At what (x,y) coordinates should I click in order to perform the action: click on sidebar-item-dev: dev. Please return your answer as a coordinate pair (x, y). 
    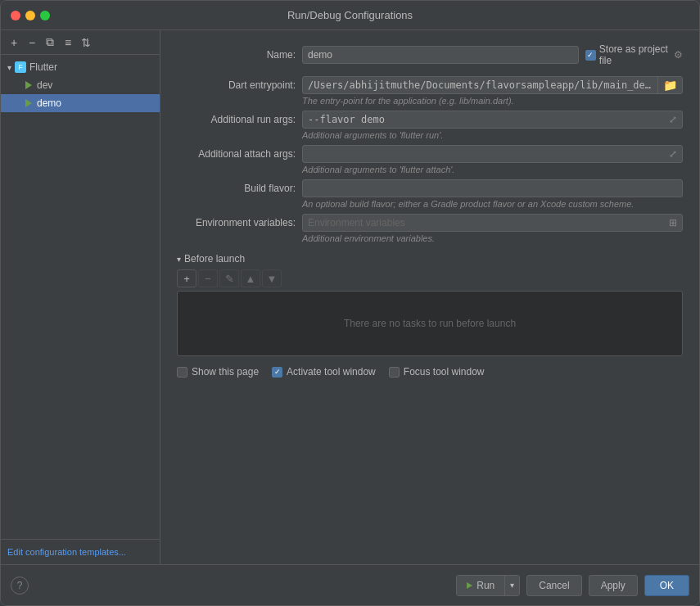
    Looking at the image, I should click on (80, 85).